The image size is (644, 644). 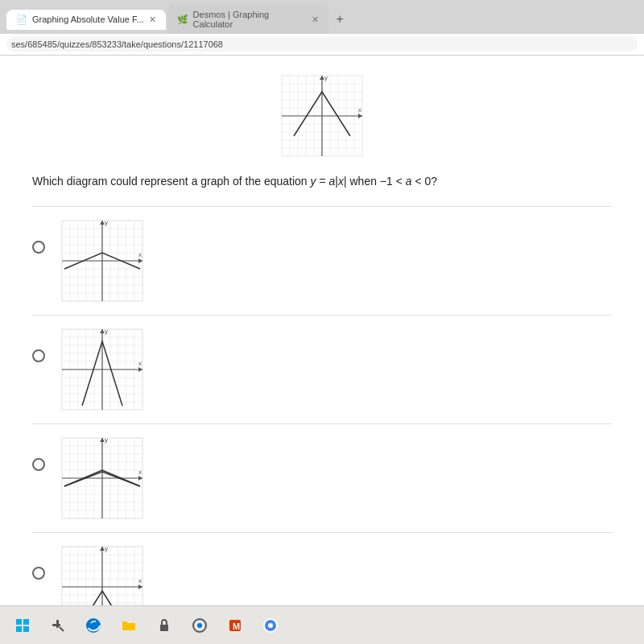 What do you see at coordinates (164, 625) in the screenshot?
I see `taskbar-lock-button` at bounding box center [164, 625].